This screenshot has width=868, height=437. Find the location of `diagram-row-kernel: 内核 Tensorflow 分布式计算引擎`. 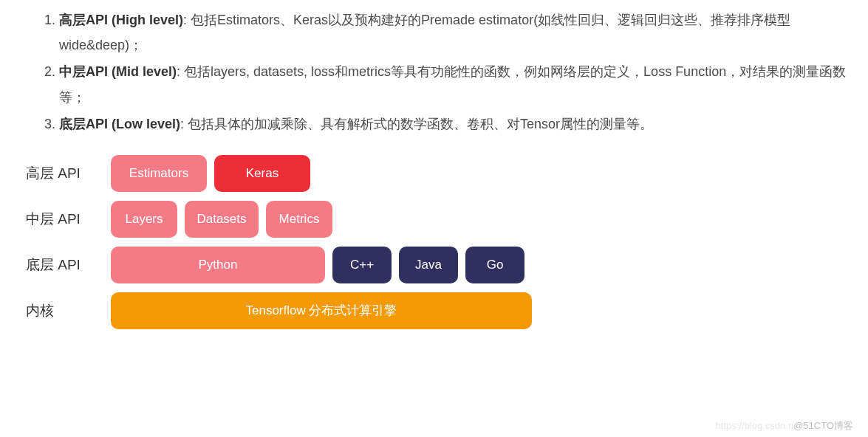

diagram-row-kernel: 内核 Tensorflow 分布式计算引擎 is located at coordinates (440, 311).